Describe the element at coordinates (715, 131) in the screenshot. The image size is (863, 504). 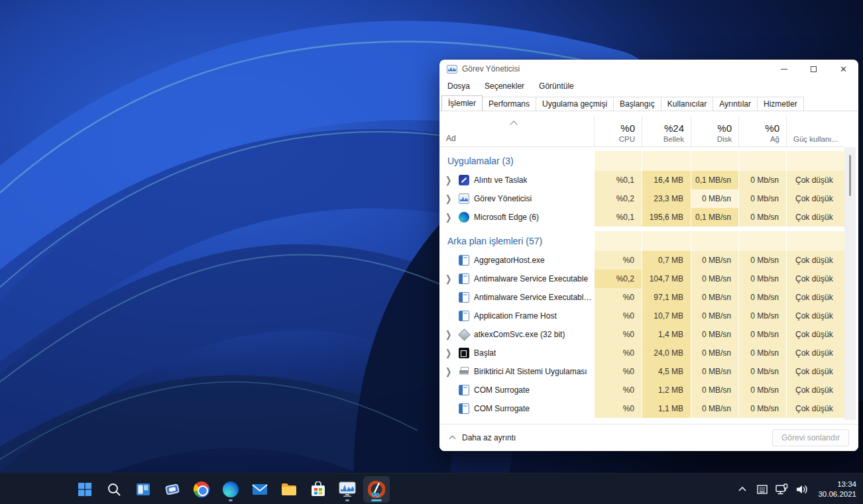
I see `column-header-disk: %0 Disk` at that location.